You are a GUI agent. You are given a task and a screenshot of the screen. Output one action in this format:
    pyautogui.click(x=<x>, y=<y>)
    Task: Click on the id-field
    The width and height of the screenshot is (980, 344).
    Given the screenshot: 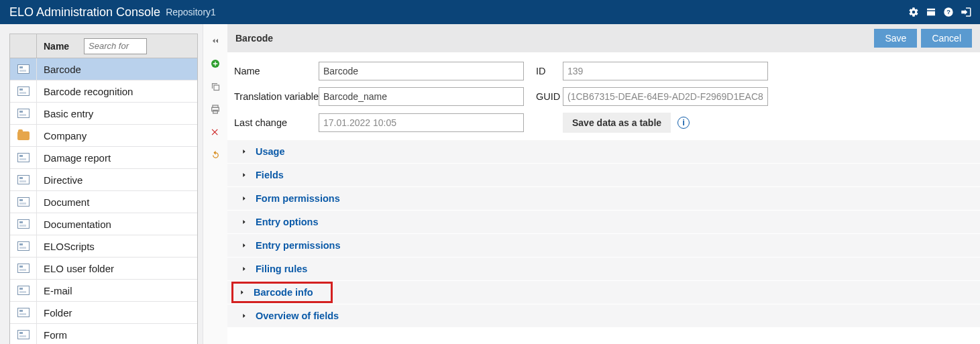 What is the action you would take?
    pyautogui.click(x=665, y=71)
    